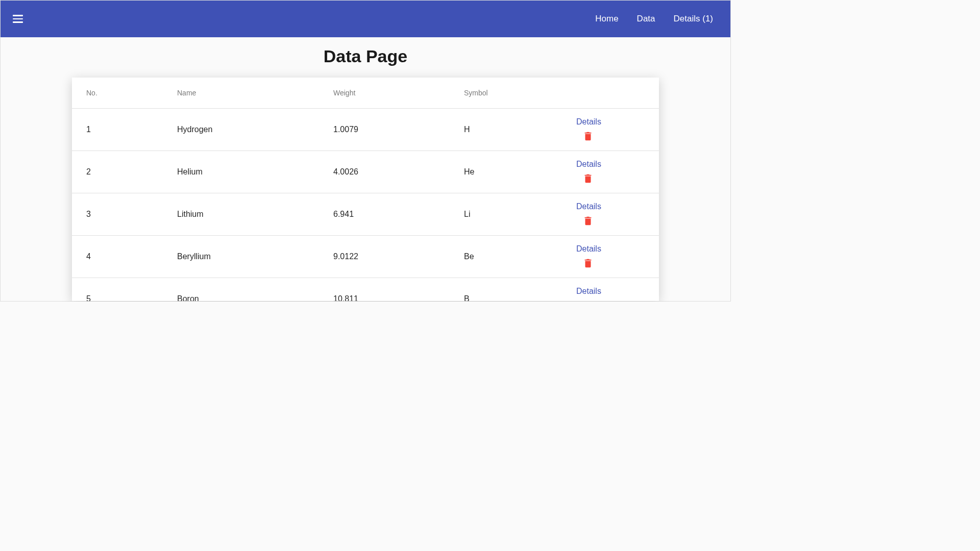  I want to click on col-header-weight: Weight, so click(388, 93).